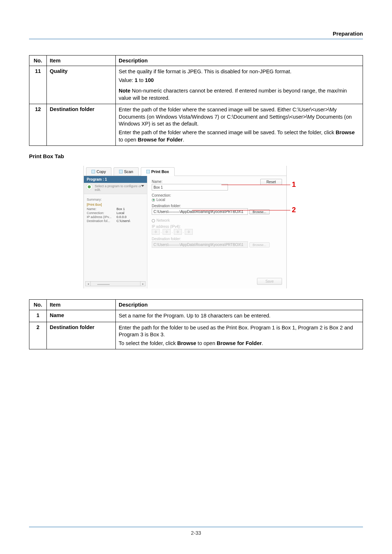 This screenshot has height=554, width=392. What do you see at coordinates (126, 171) in the screenshot?
I see `tab-scan: Scan` at bounding box center [126, 171].